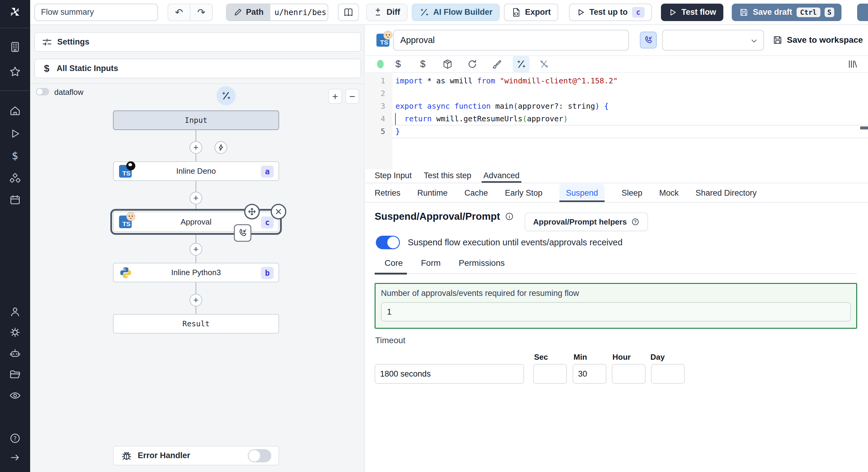 The height and width of the screenshot is (472, 868). Describe the element at coordinates (423, 64) in the screenshot. I see `resource-picker-button: $` at that location.